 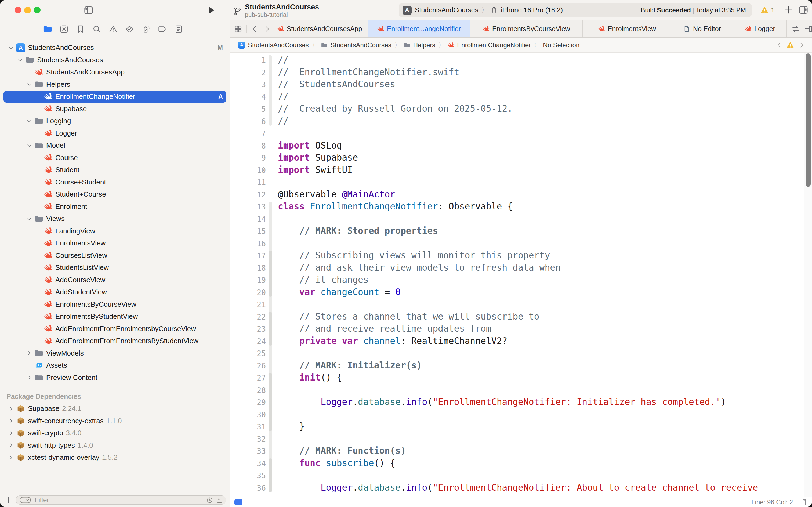 I want to click on back-icon, so click(x=254, y=29).